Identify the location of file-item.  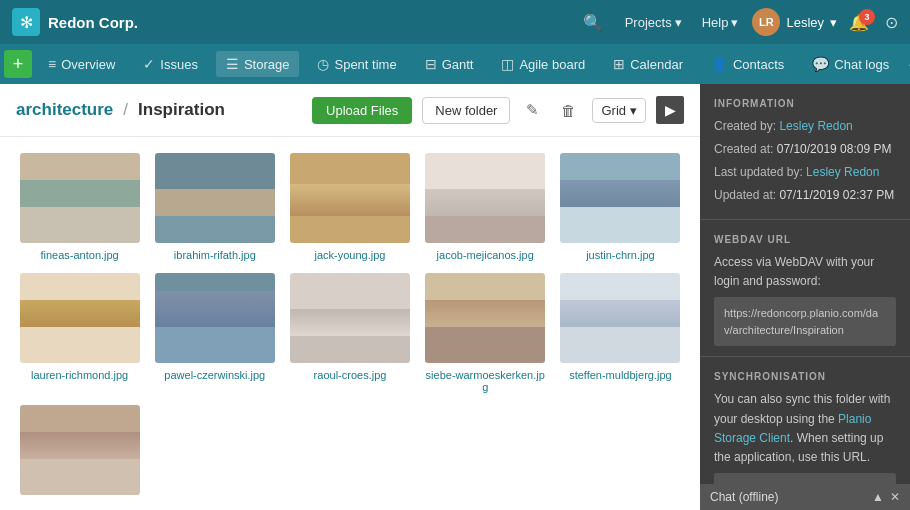
(80, 453).